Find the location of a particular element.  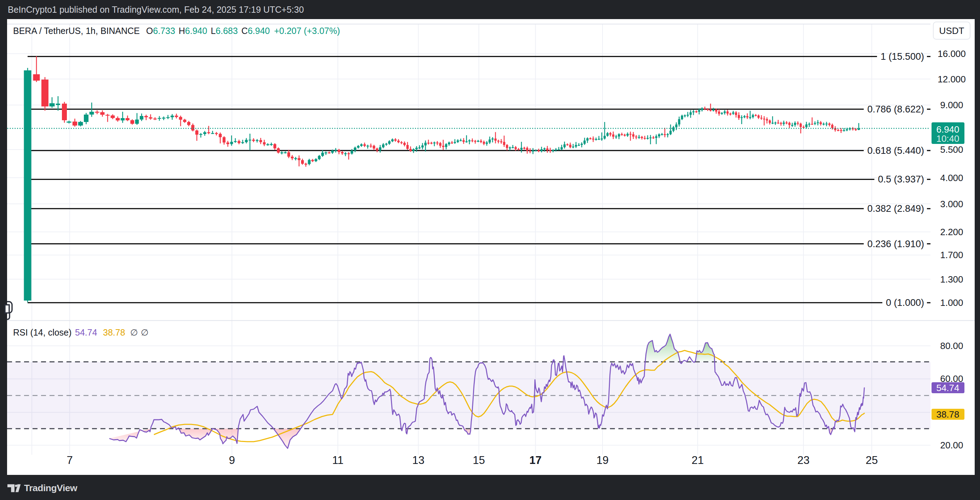

svg-text: 19 is located at coordinates (603, 460).